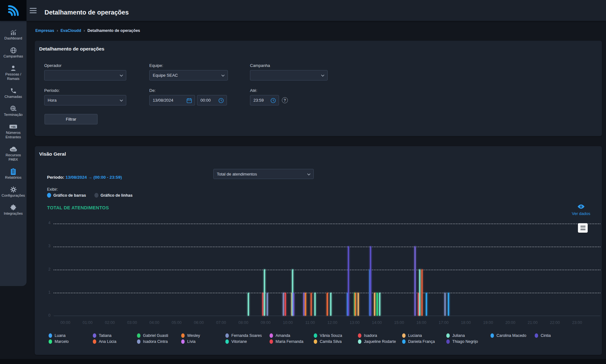  I want to click on cloud-pabx-icon: PABX, so click(13, 149).